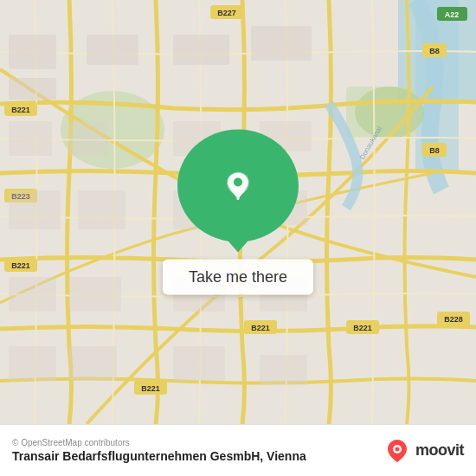 This screenshot has height=476, width=476. I want to click on moovit-logo: moovit, so click(424, 451).